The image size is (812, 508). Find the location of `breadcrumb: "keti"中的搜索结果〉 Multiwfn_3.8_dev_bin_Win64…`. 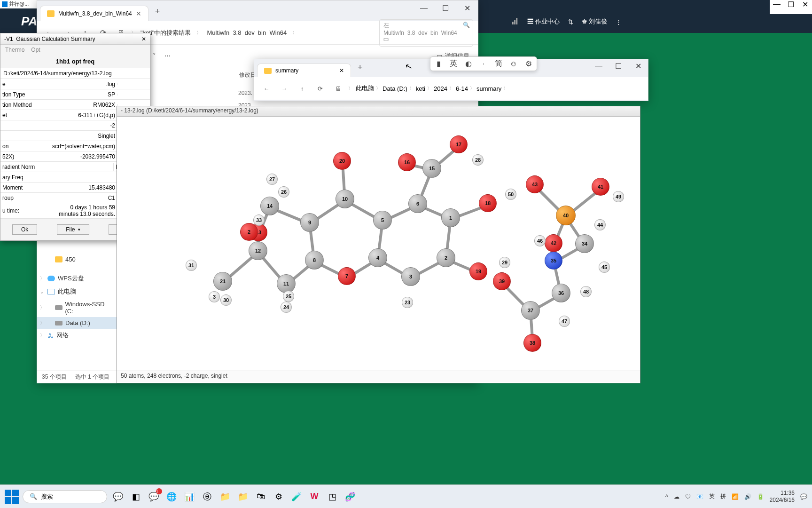

breadcrumb: "keti"中的搜索结果〉 Multiwfn_3.8_dev_bin_Win64… is located at coordinates (258, 33).